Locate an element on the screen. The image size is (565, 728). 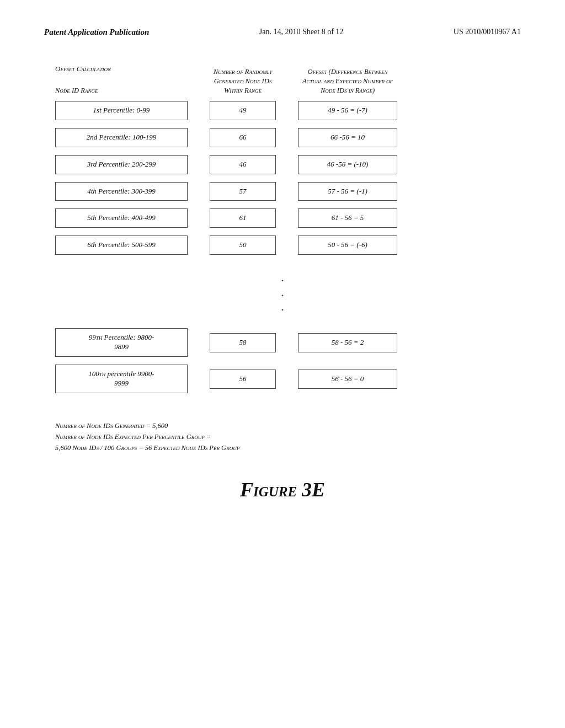
table-row: 3rd Percentile: 200-2994646 -56 = (-10) is located at coordinates (282, 164).